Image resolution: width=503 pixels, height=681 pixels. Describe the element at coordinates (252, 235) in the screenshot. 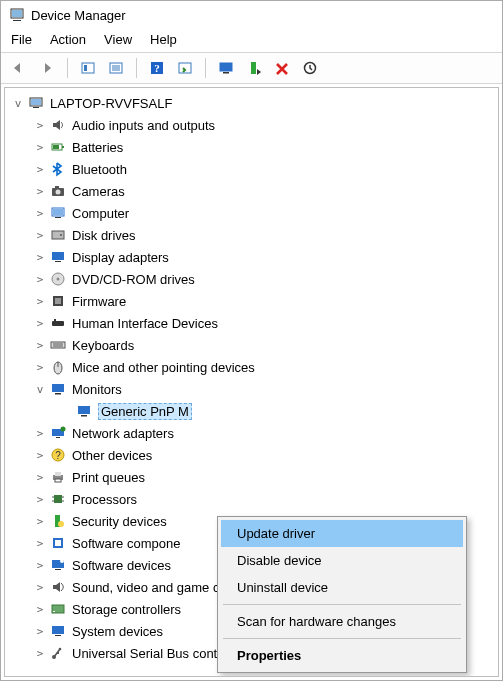

I see `tree-node-cat-5: >Disk drives` at that location.